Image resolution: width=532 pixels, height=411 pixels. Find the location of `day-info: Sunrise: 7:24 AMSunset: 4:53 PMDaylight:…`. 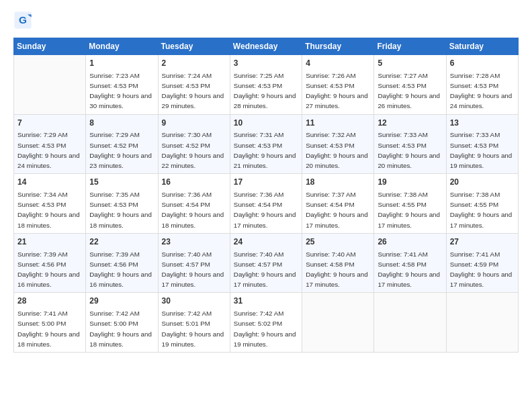

day-info: Sunrise: 7:24 AMSunset: 4:53 PMDaylight:… is located at coordinates (193, 91).